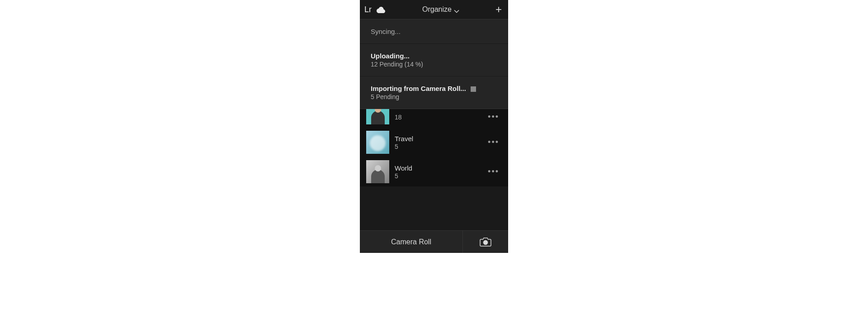 Image resolution: width=868 pixels, height=309 pixels. What do you see at coordinates (434, 64) in the screenshot?
I see `sync-status-panel: Syncing... Uploading... 12 Pending (14 %…` at bounding box center [434, 64].